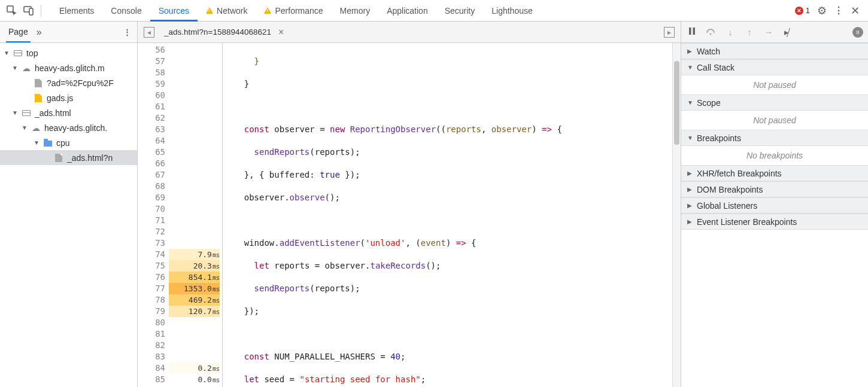 The image size is (868, 387). What do you see at coordinates (48, 144) in the screenshot?
I see `folder-icon` at bounding box center [48, 144].